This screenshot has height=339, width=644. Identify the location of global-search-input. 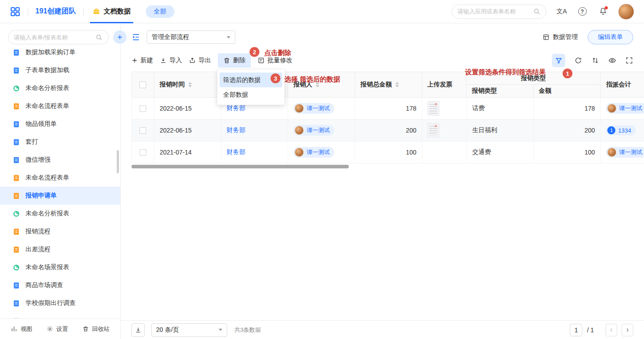
(494, 12).